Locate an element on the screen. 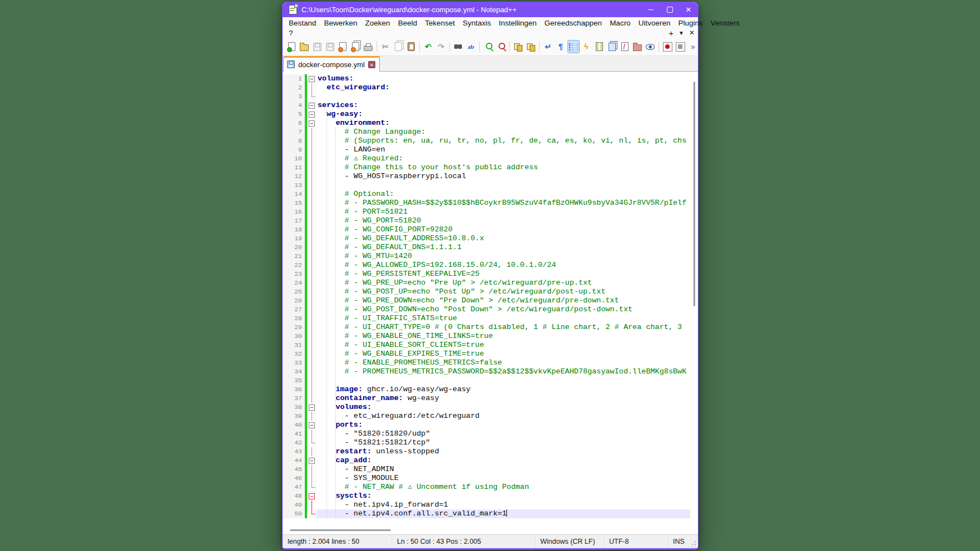 The height and width of the screenshot is (551, 980). close-button: ✕ is located at coordinates (688, 10).